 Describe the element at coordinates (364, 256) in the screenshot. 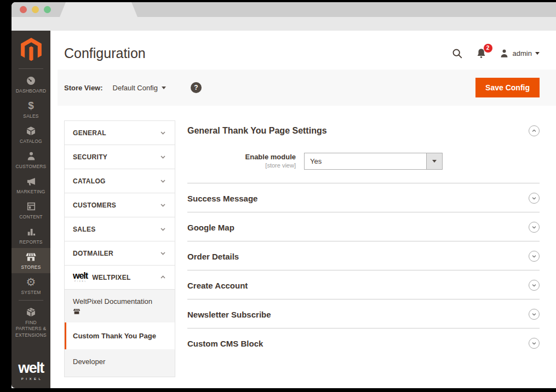

I see `section-order-details: Order Details` at that location.